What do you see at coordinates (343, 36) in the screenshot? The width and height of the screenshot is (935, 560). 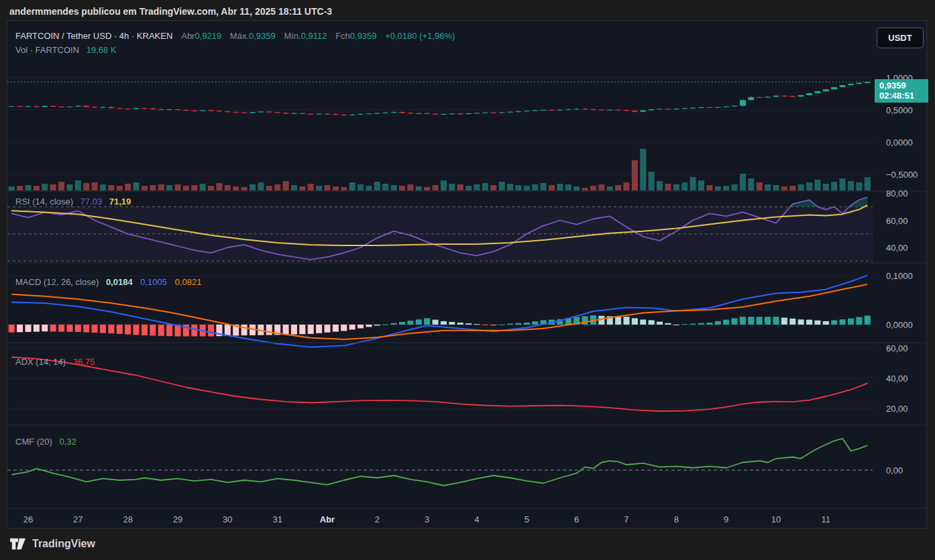 I see `close-label: Fch` at bounding box center [343, 36].